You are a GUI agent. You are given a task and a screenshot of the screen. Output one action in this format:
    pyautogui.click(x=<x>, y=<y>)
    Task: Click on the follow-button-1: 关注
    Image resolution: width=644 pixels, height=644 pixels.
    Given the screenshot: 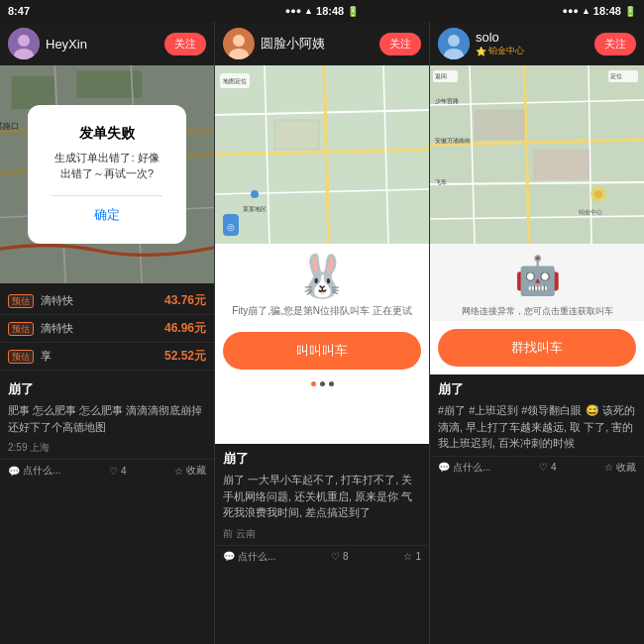 What is the action you would take?
    pyautogui.click(x=185, y=44)
    